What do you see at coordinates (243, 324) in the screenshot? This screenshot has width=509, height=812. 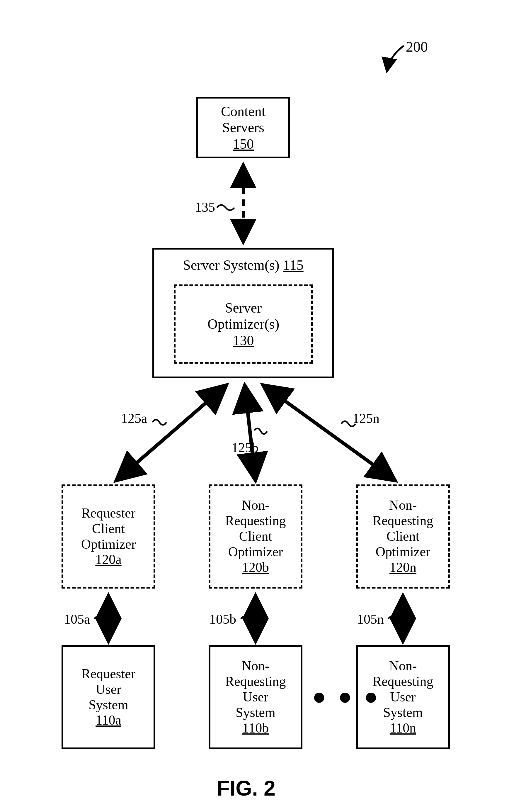 I see `box-server-optimizer: Server Optimizer(s) 130` at bounding box center [243, 324].